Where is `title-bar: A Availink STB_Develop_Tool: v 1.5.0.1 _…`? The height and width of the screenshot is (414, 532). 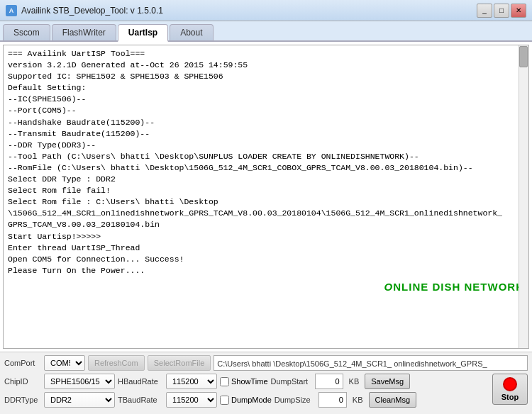 title-bar: A Availink STB_Develop_Tool: v 1.5.0.1 _… is located at coordinates (266, 11).